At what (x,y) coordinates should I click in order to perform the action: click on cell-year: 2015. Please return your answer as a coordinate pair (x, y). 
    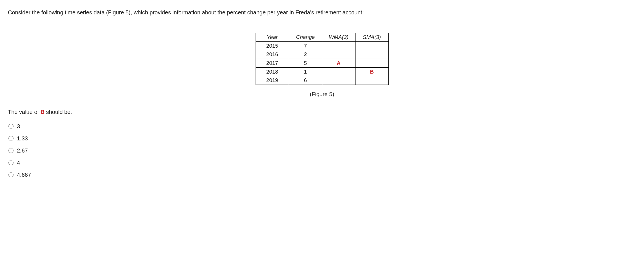
    Looking at the image, I should click on (272, 46).